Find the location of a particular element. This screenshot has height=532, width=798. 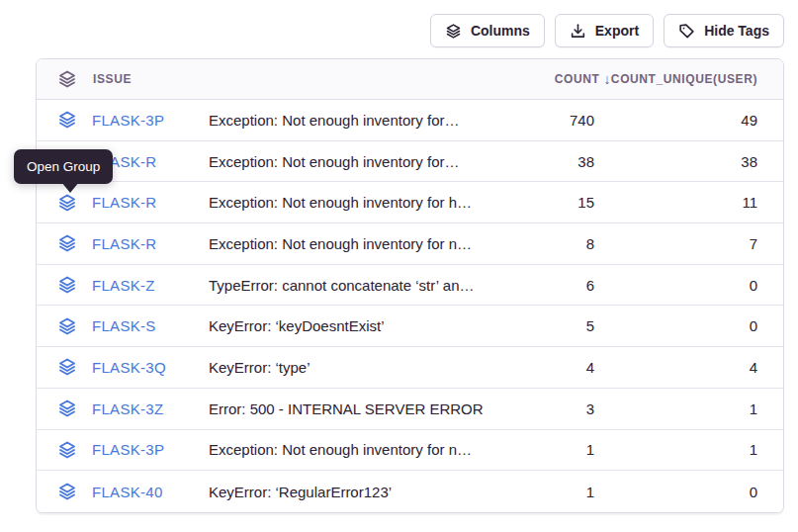

issue-cell: FLASK-Z is located at coordinates (133, 285).